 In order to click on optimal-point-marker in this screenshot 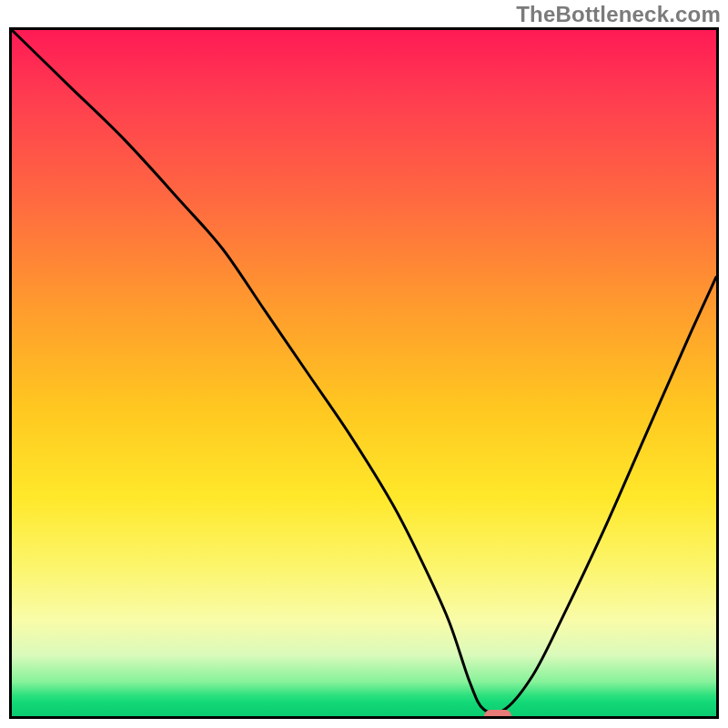, I will do `click(498, 714)`.